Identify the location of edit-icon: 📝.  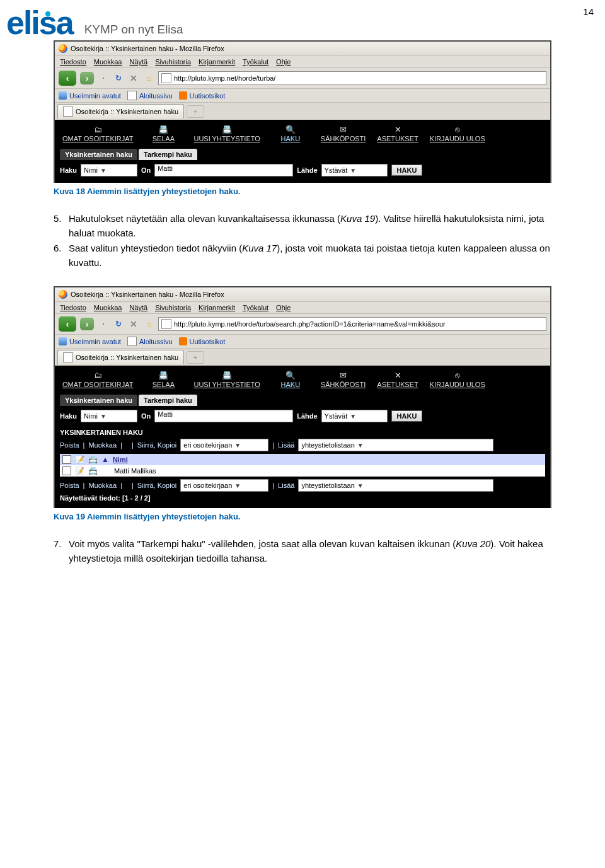
(79, 471).